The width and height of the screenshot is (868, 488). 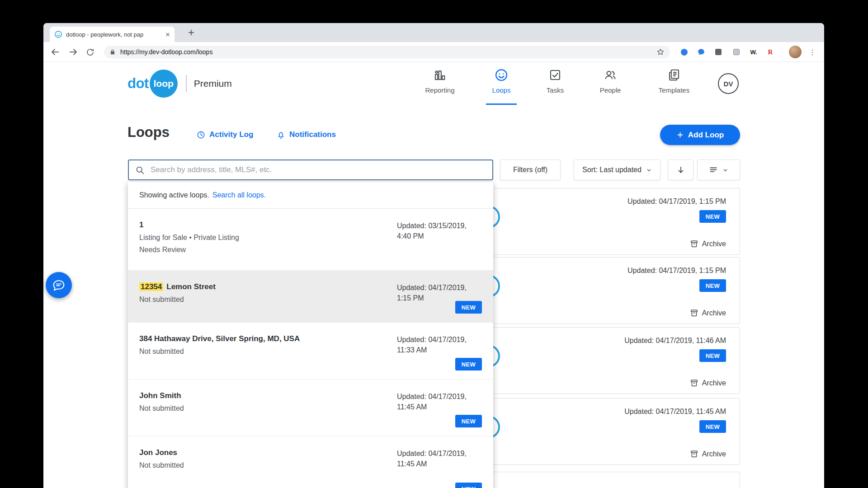 What do you see at coordinates (432, 402) in the screenshot?
I see `result-updated: Updated: 04/17/2019, 11:45 AM` at bounding box center [432, 402].